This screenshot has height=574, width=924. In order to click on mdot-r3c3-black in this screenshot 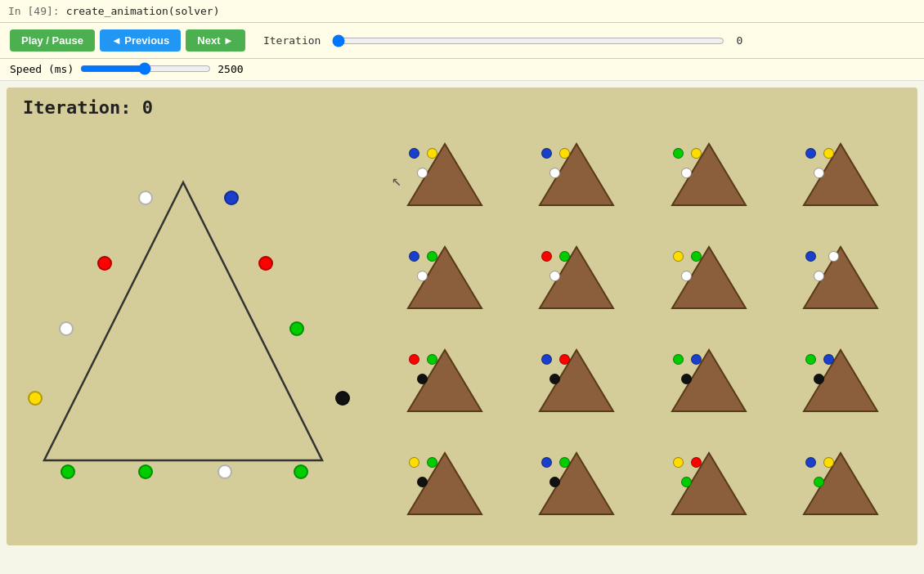, I will do `click(687, 379)`.